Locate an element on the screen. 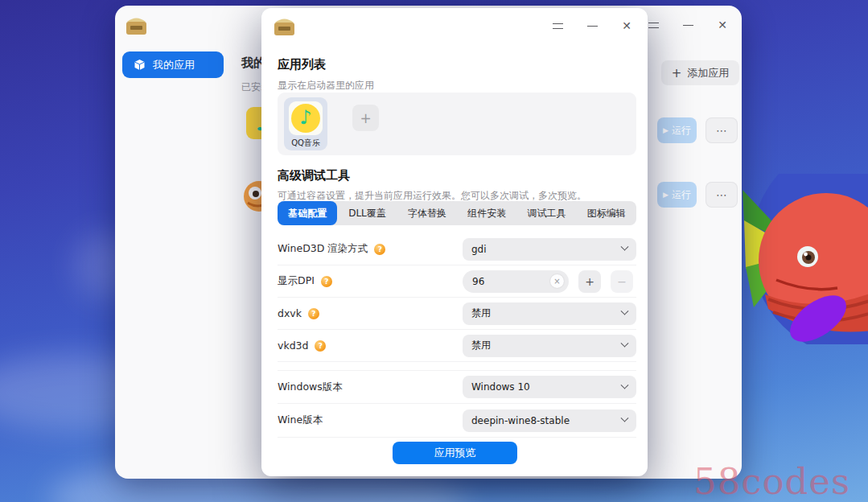 Image resolution: width=868 pixels, height=502 pixels. tab-basic-config: 基础配置 is located at coordinates (307, 213).